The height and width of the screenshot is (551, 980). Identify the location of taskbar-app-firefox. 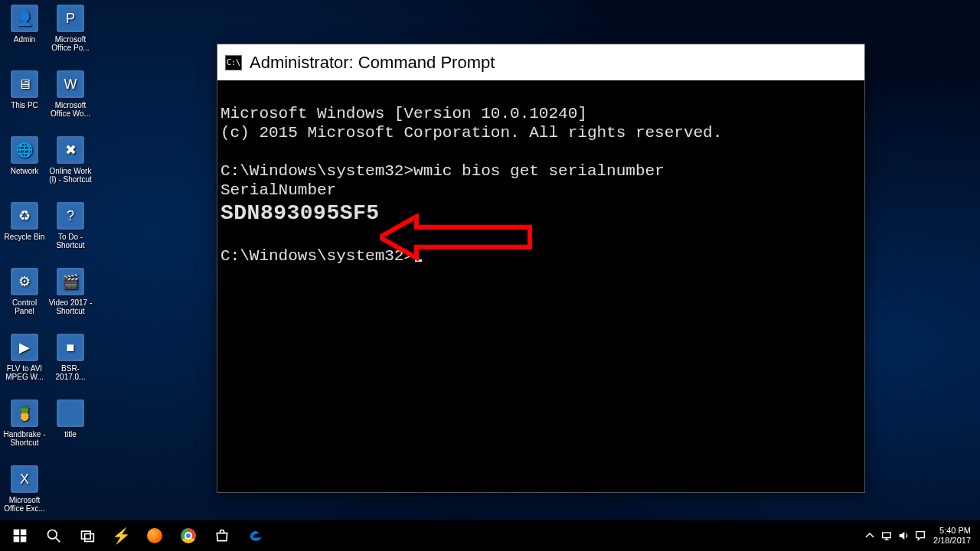
(155, 536).